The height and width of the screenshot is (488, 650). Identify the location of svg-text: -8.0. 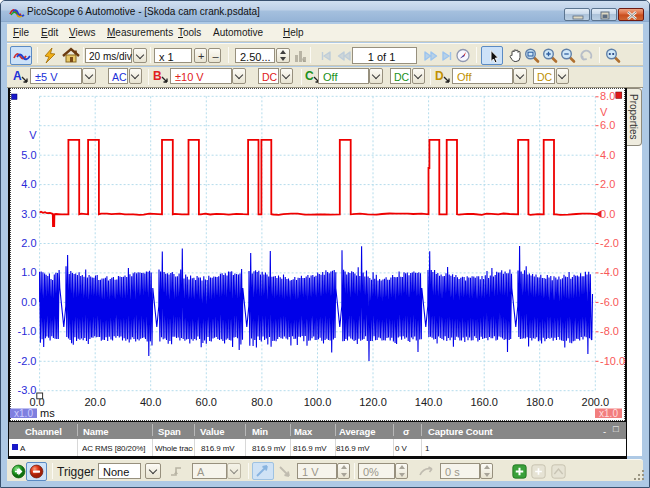
(610, 331).